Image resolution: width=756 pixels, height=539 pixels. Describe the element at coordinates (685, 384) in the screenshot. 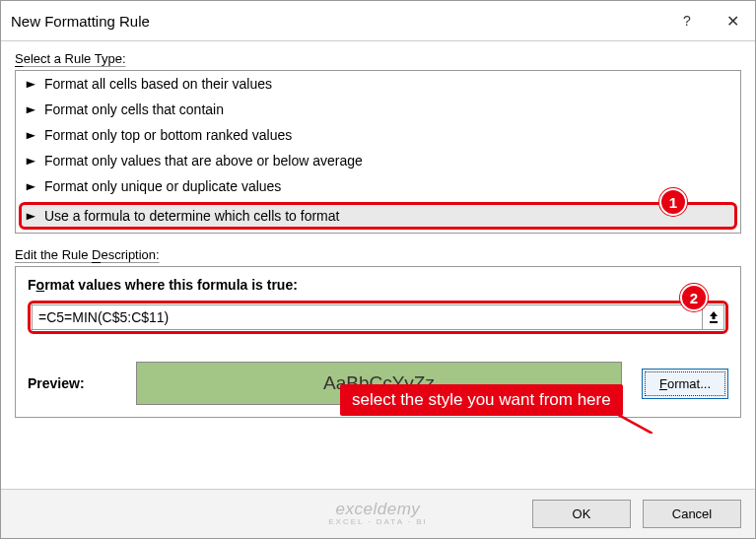

I see `format-button: Format...` at that location.